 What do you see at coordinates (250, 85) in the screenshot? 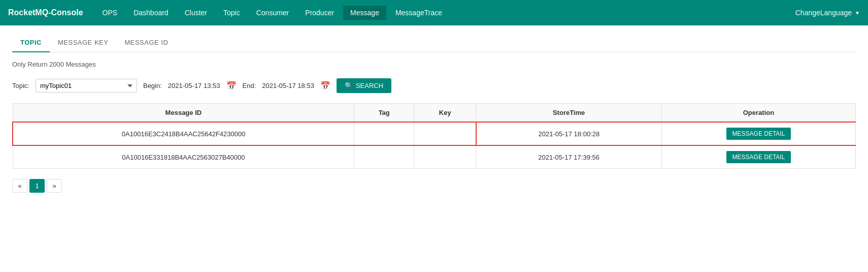
I see `end-label: End:` at bounding box center [250, 85].